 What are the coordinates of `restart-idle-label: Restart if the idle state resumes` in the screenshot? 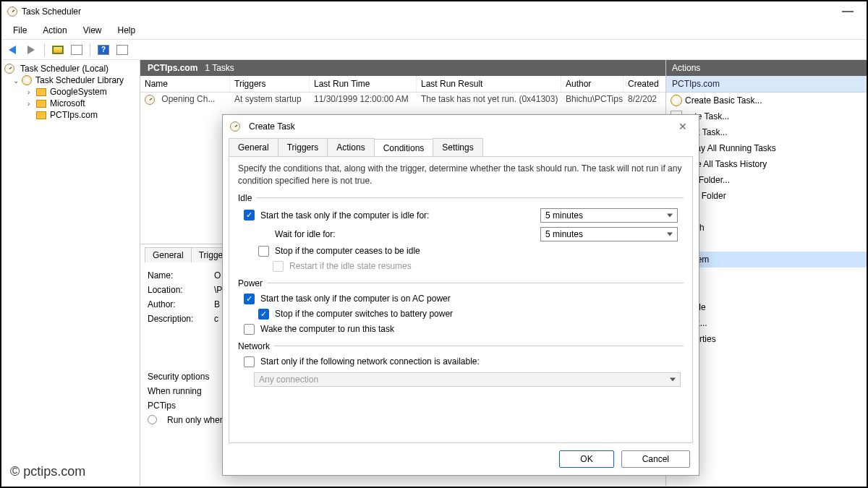 It's located at (350, 266).